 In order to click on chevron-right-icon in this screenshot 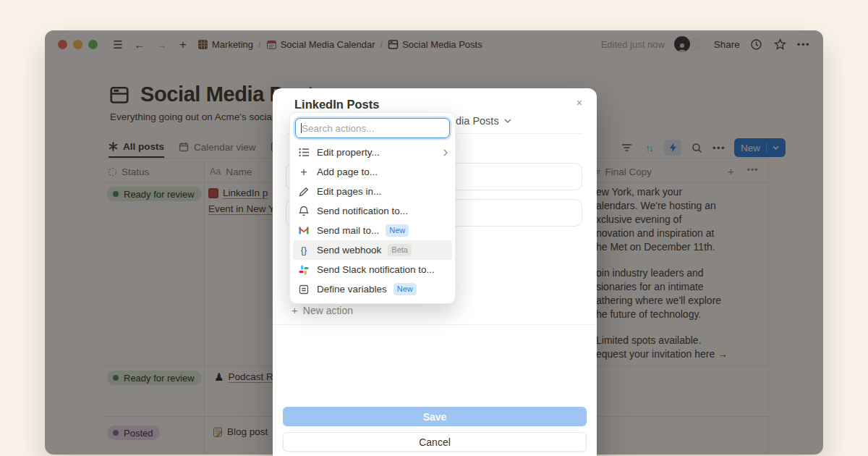, I will do `click(446, 153)`.